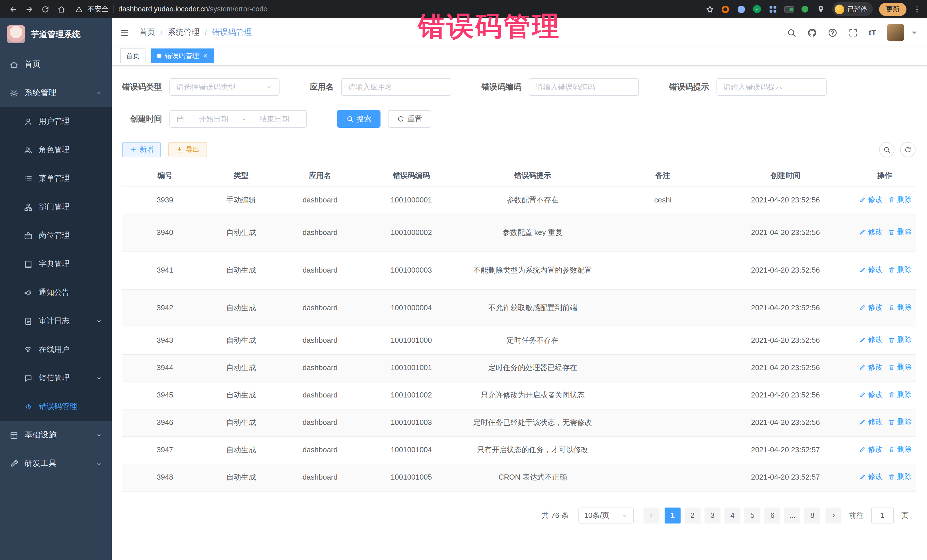 This screenshot has width=927, height=560. What do you see at coordinates (893, 9) in the screenshot?
I see `browser-update-button: 更新` at bounding box center [893, 9].